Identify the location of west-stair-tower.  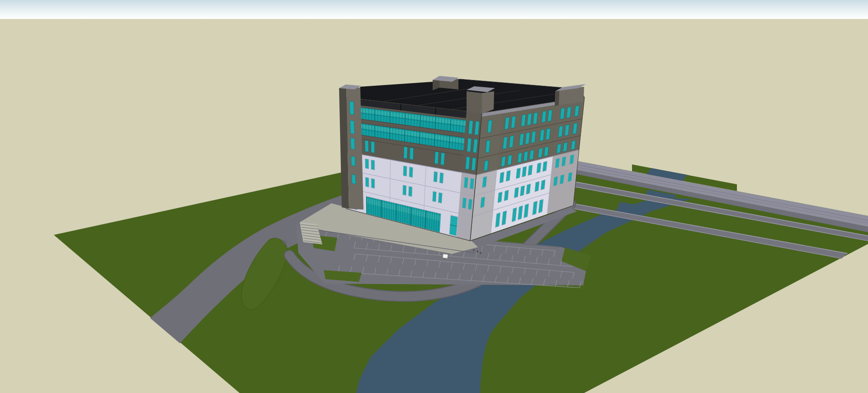
(351, 147).